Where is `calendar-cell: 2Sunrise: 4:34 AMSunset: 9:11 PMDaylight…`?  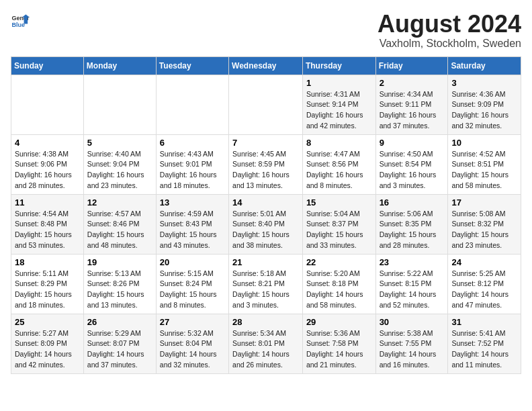
calendar-cell: 2Sunrise: 4:34 AMSunset: 9:11 PMDaylight… is located at coordinates (412, 105).